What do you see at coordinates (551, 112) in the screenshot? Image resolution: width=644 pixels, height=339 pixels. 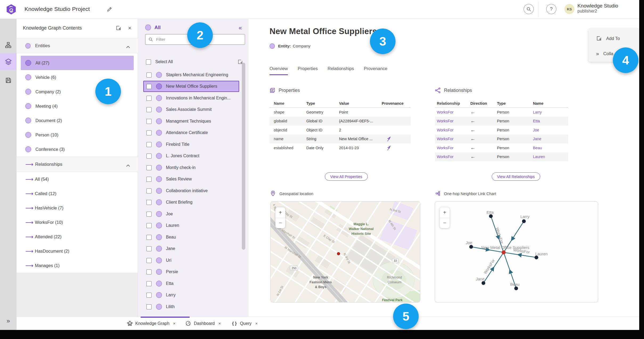 I see `entity-link: Larry` at bounding box center [551, 112].